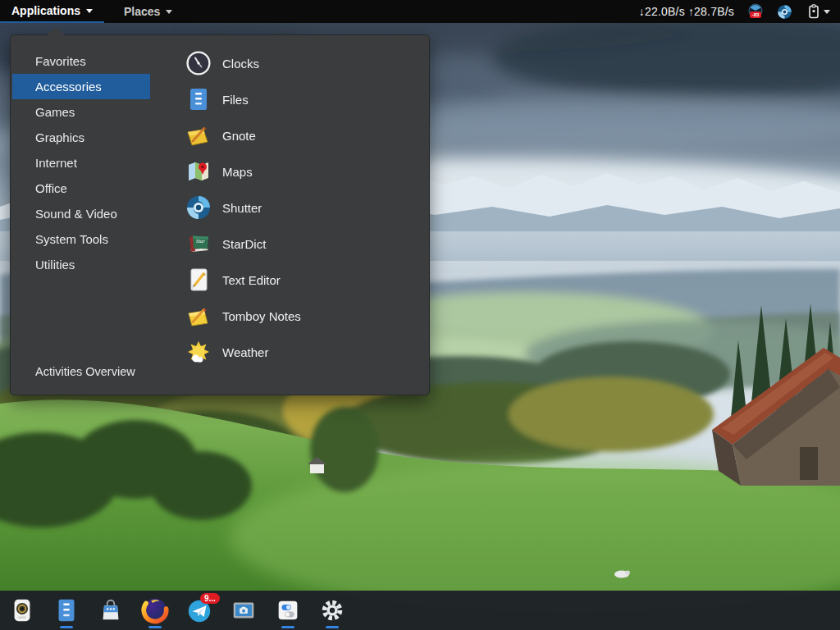 The width and height of the screenshot is (840, 630). I want to click on app-label: Tomboy Notes, so click(262, 317).